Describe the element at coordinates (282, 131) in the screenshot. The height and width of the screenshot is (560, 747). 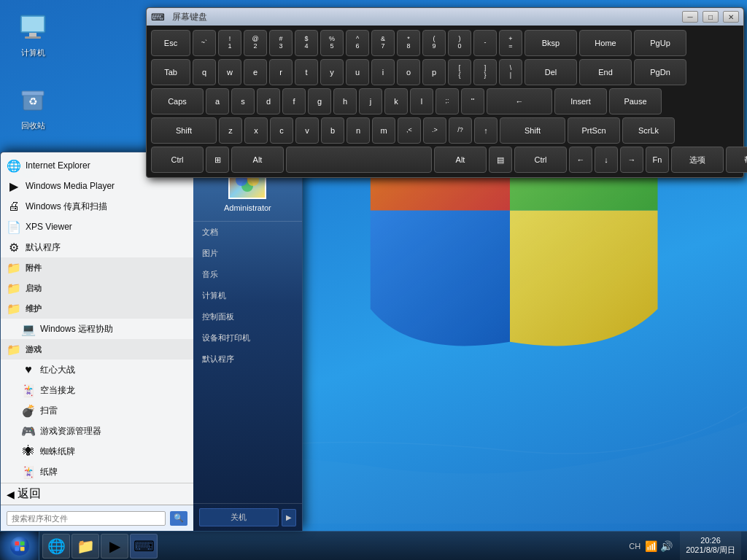
I see `key-c: c` at that location.